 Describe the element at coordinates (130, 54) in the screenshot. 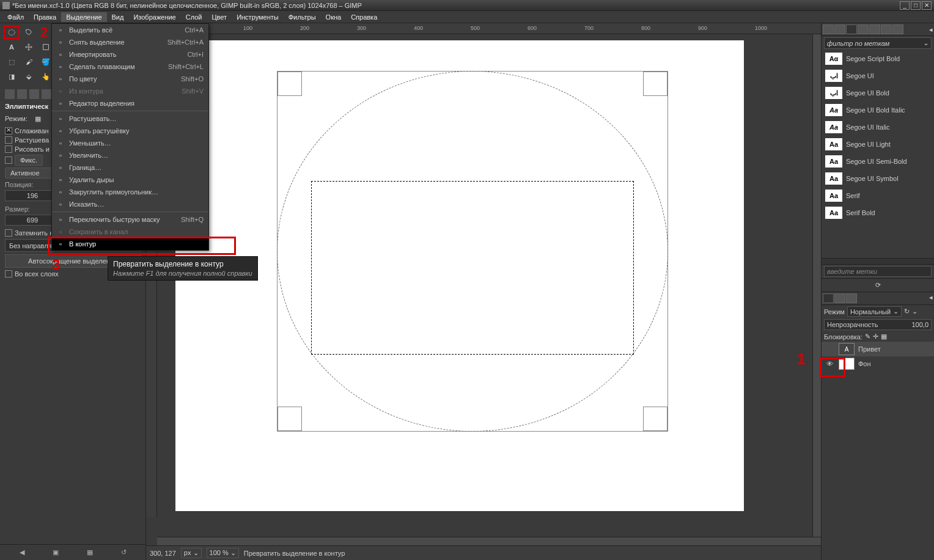

I see `menuitem: ▫ИнвертироватьCtrl+I` at that location.